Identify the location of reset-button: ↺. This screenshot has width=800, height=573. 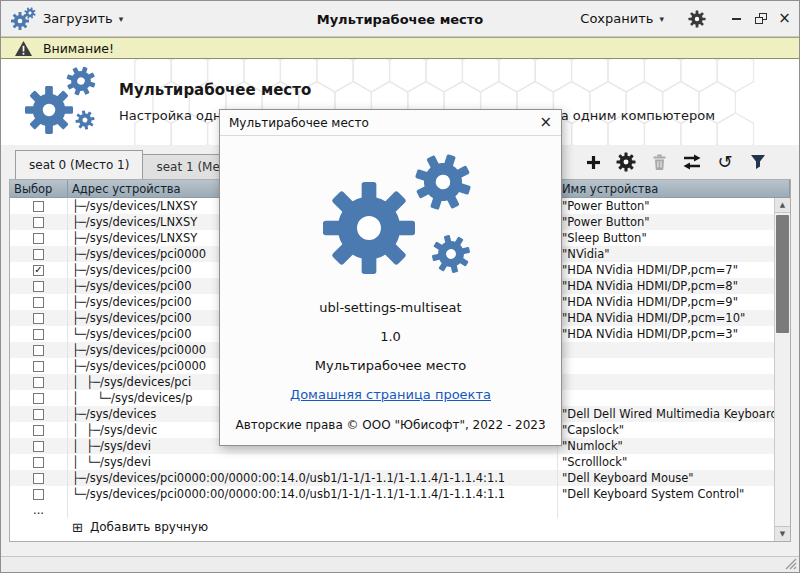
(725, 162).